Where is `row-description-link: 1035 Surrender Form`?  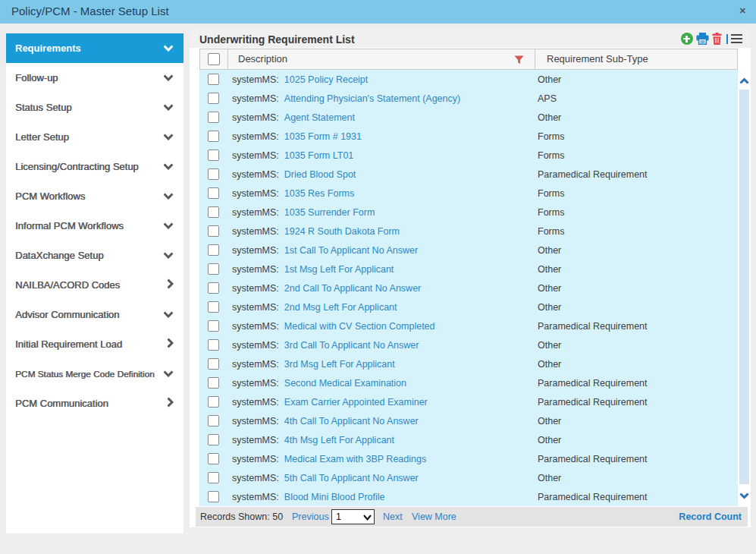 row-description-link: 1035 Surrender Form is located at coordinates (330, 212).